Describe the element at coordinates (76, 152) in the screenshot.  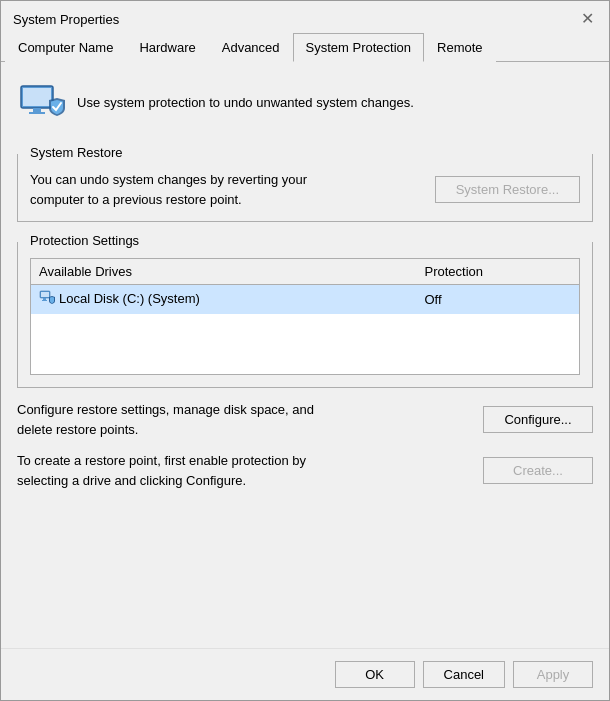
I see `system-restore-legend: System Restore` at that location.